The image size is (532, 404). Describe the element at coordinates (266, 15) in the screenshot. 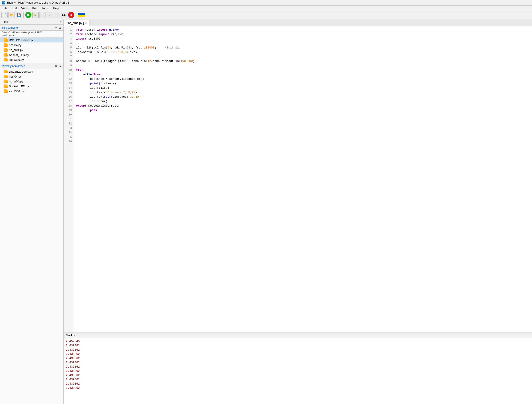

I see `toolbar: 📄 📂 💾 🐛 ↷ ↓ ↑ ▶▶ ■` at that location.